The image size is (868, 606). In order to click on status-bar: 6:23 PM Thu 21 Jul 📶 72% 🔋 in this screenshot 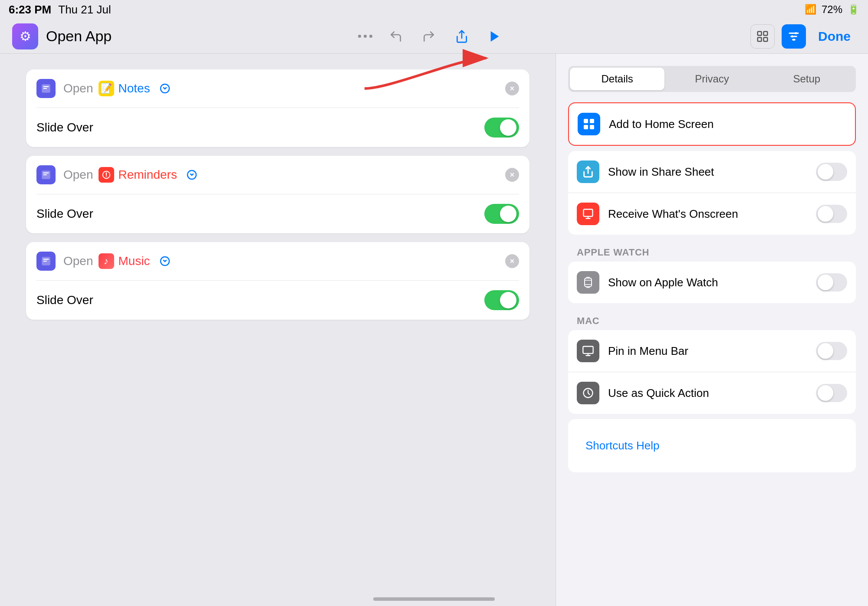, I will do `click(434, 10)`.